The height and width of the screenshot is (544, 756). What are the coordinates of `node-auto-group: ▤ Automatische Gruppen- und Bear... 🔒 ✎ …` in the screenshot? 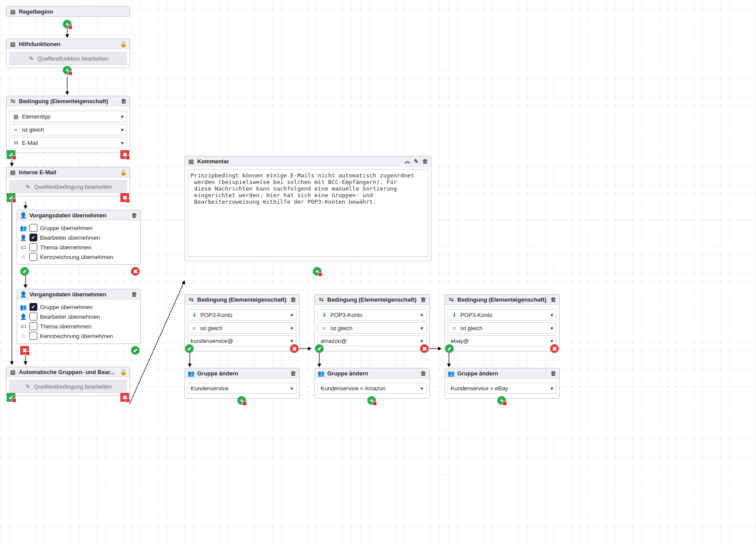 It's located at (68, 381).